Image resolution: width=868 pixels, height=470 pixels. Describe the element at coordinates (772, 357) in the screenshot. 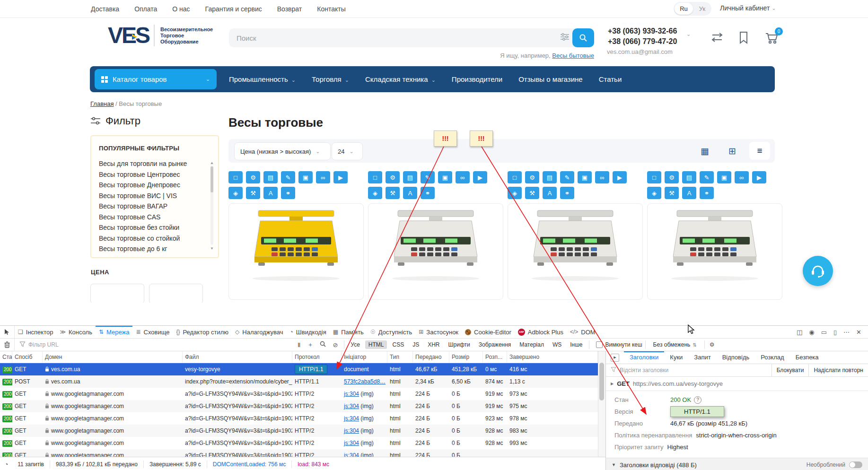

I see `details-tab-розклад: Розклад` at that location.